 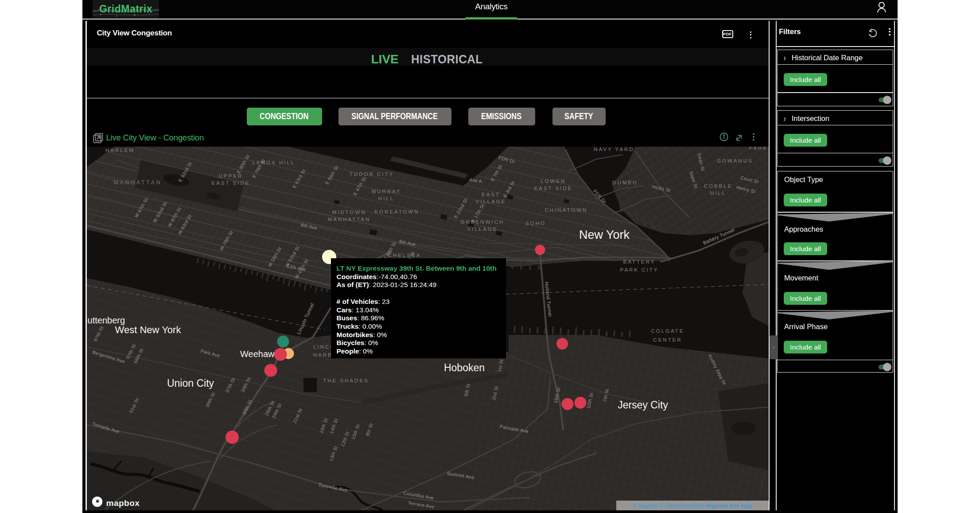 What do you see at coordinates (639, 262) in the screenshot?
I see `svg-text: BATTERY` at bounding box center [639, 262].